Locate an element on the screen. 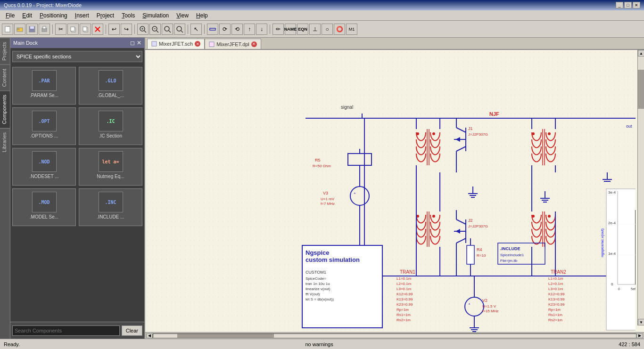  tab-mixerjfet-sch: MixerJFET.sch ✕ is located at coordinates (176, 44).